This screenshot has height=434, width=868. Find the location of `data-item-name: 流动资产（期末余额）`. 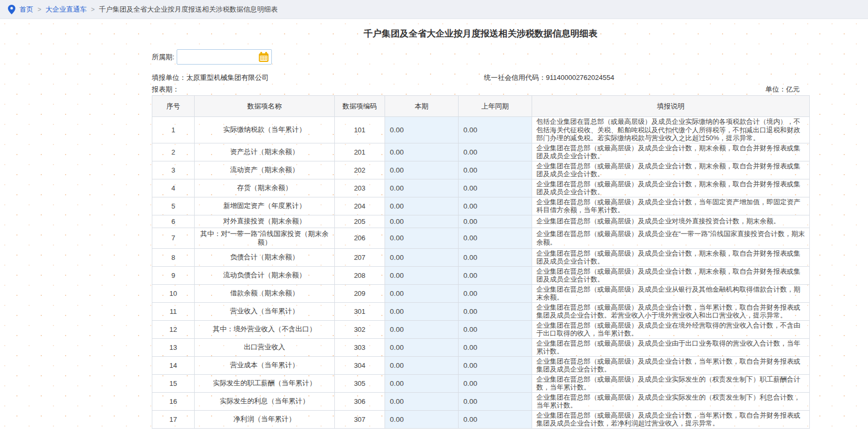

data-item-name: 流动资产（期末余额） is located at coordinates (264, 170).